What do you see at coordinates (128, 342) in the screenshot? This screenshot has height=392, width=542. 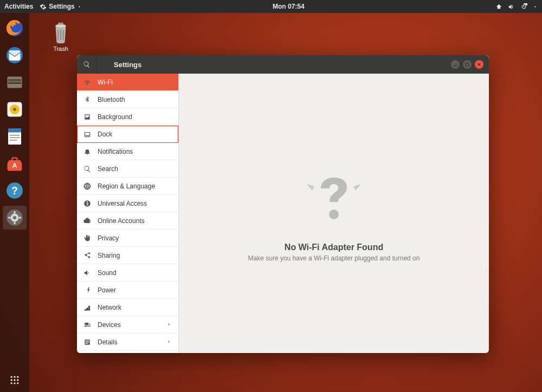 I see `sidebar-item-details: Details` at bounding box center [128, 342].